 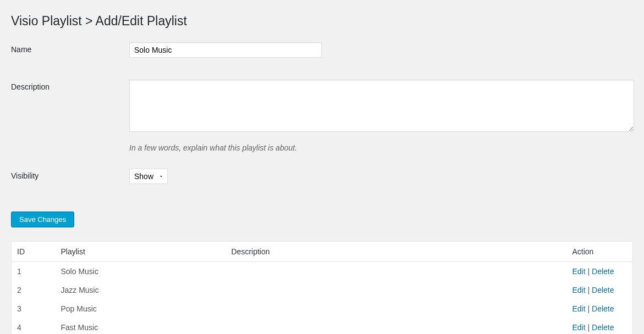 I want to click on cell-id: 4, so click(x=34, y=326).